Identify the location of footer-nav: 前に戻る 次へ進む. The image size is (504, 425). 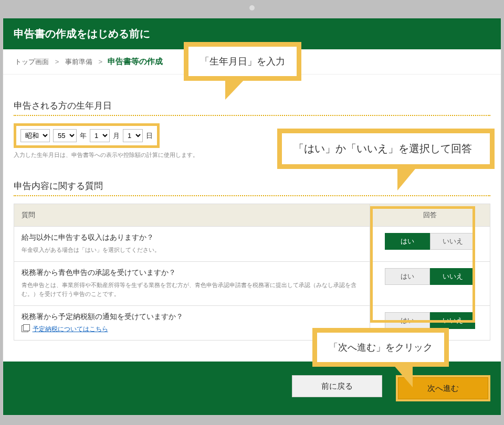
(252, 388).